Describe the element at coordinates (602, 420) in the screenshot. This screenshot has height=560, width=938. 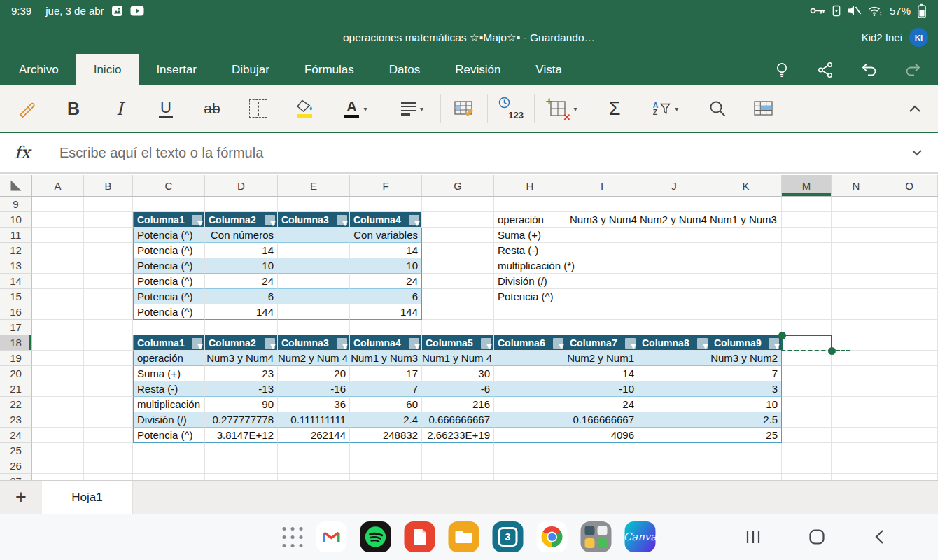
I see `cell-I23: 0.166666667` at that location.